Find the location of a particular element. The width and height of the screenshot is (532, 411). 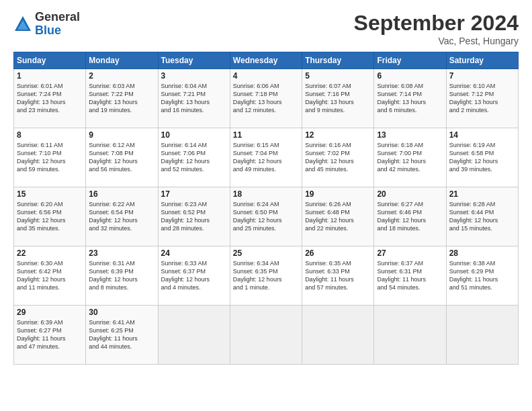

day-number: 9 is located at coordinates (122, 135).